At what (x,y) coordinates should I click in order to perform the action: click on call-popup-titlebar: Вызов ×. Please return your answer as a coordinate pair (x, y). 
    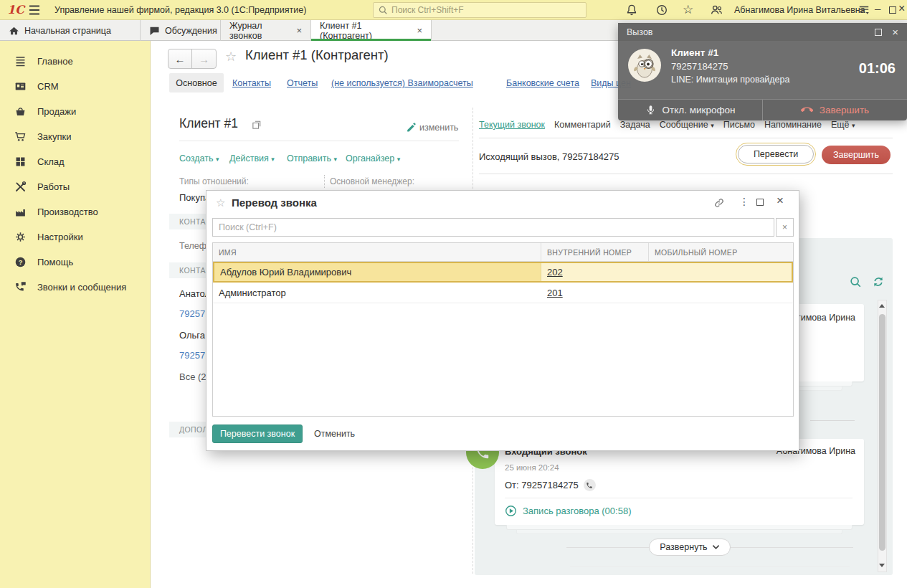
    Looking at the image, I should click on (763, 32).